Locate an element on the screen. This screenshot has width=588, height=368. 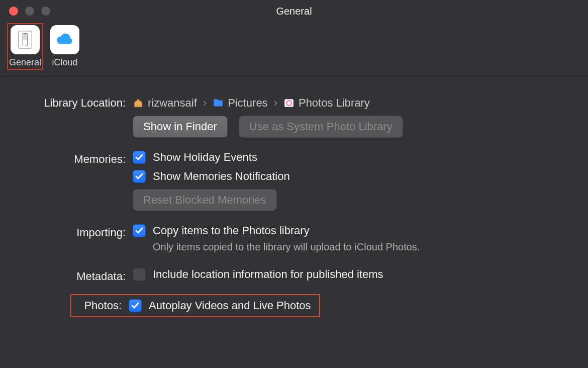
copy-items-checkbox: Copy items to the Photos library is located at coordinates (350, 231).